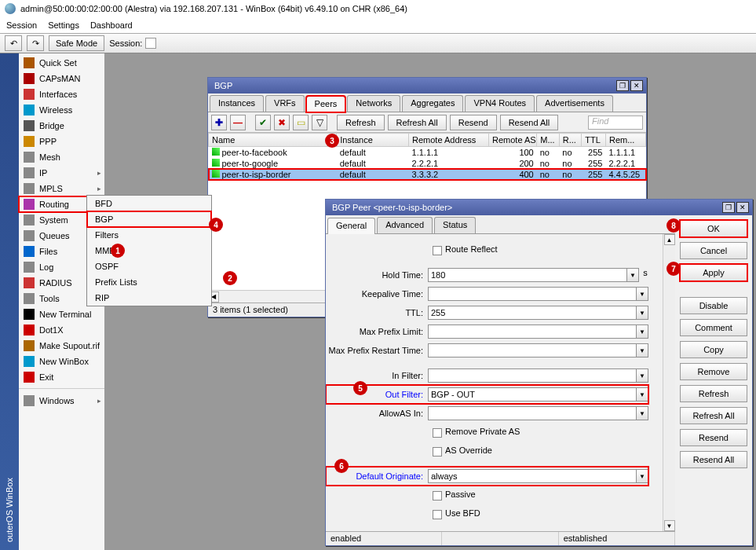 This screenshot has width=756, height=550. I want to click on enable-button: ✔, so click(263, 123).